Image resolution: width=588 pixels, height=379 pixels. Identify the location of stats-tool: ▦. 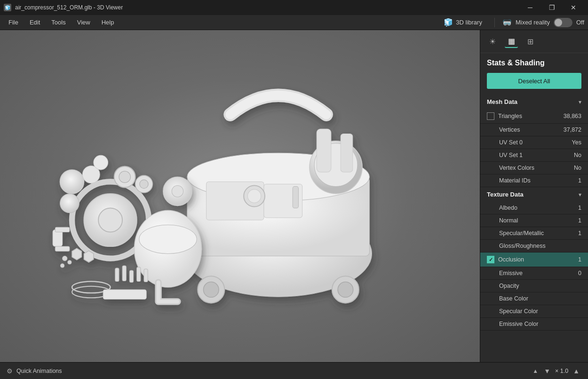
(511, 41).